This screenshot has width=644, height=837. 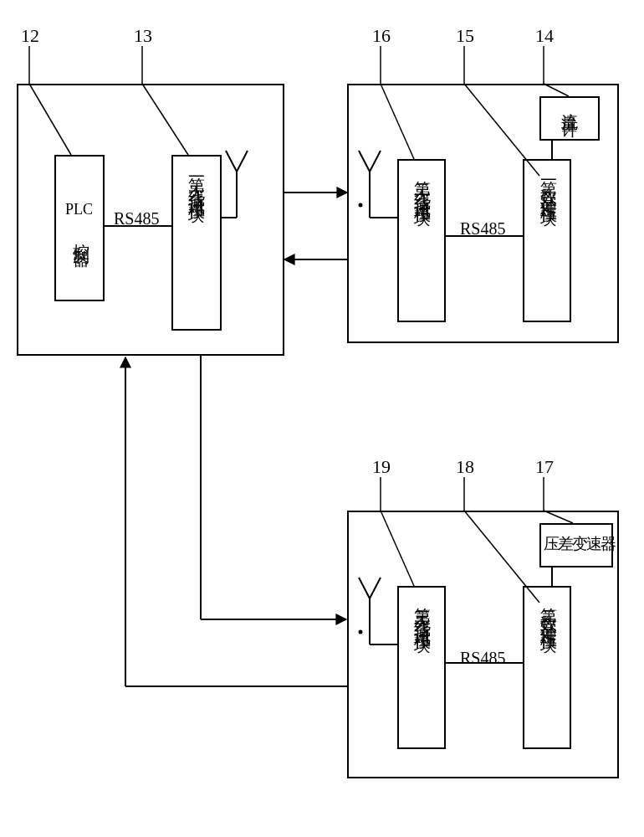 What do you see at coordinates (136, 219) in the screenshot?
I see `rs485-label-1: RS485` at bounding box center [136, 219].